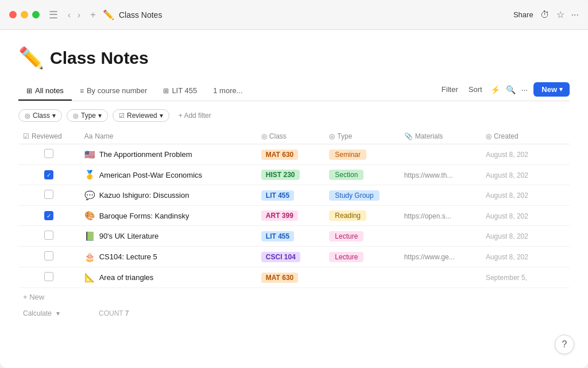 This screenshot has height=368, width=588. What do you see at coordinates (58, 313) in the screenshot?
I see `calculate-chevron: ▾` at bounding box center [58, 313].